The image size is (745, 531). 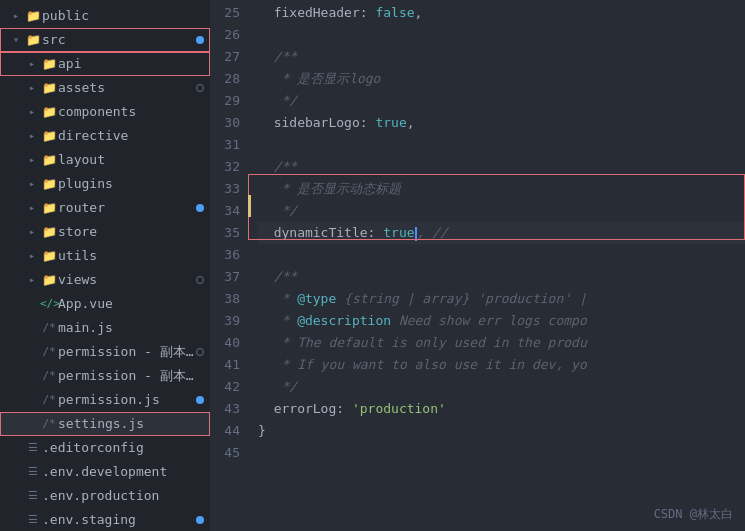 What do you see at coordinates (225, 453) in the screenshot?
I see `line-number-45: 45` at bounding box center [225, 453].